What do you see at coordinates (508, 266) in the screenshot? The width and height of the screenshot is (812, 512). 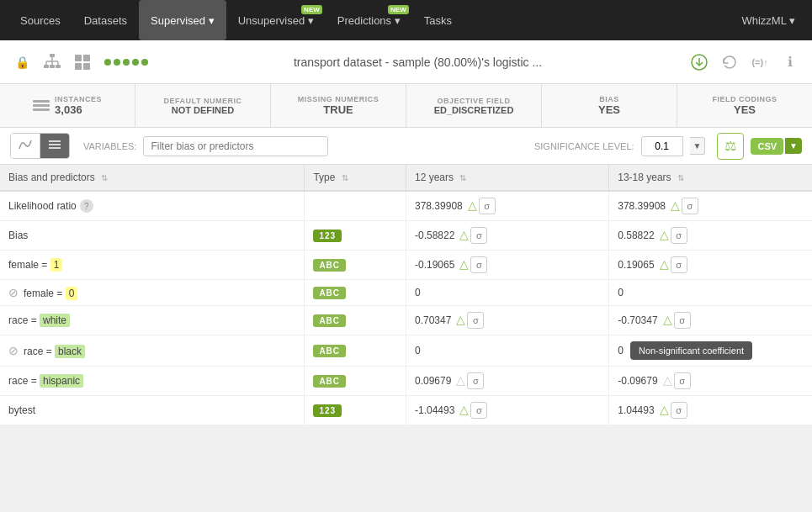 I see `12years-cell: -0.19065△σ` at bounding box center [508, 266].